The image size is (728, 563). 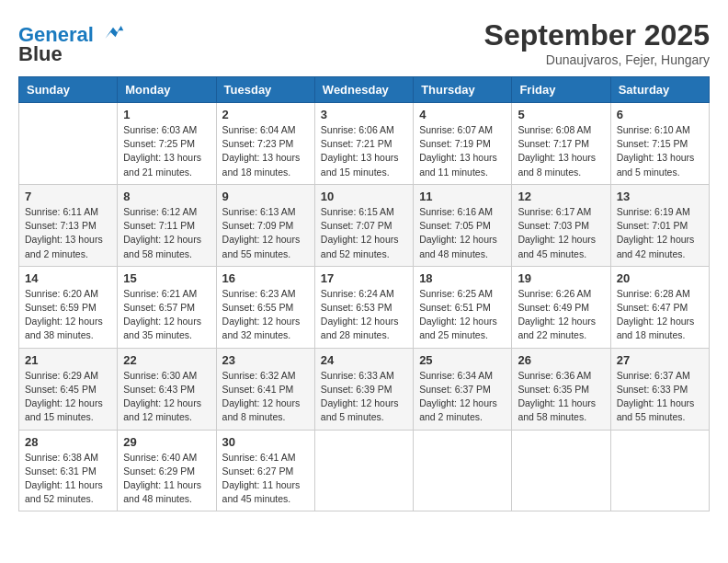 What do you see at coordinates (266, 442) in the screenshot?
I see `day-number: 30` at bounding box center [266, 442].